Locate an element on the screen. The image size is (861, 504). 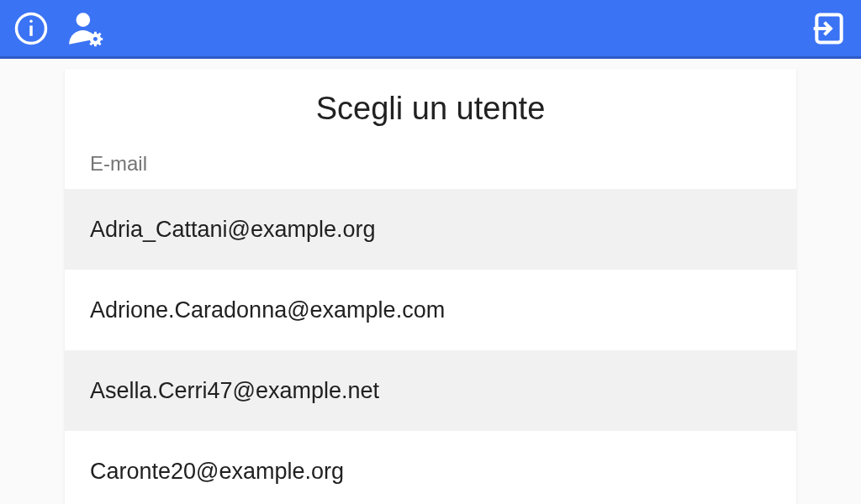
email-cell: Caronte20@example.org is located at coordinates (217, 472).